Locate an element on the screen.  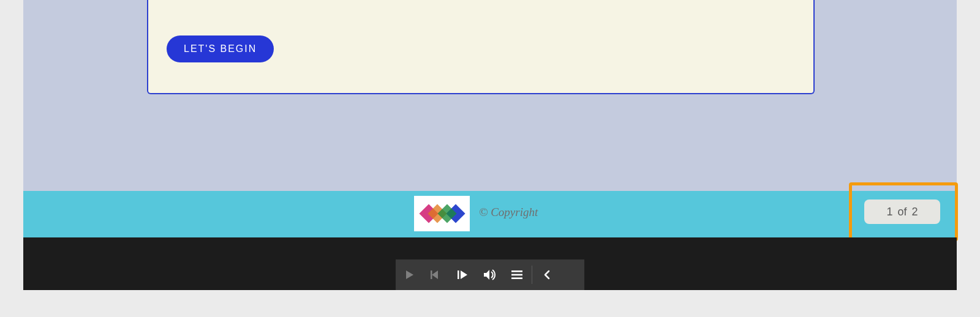
player-controls is located at coordinates (490, 275).